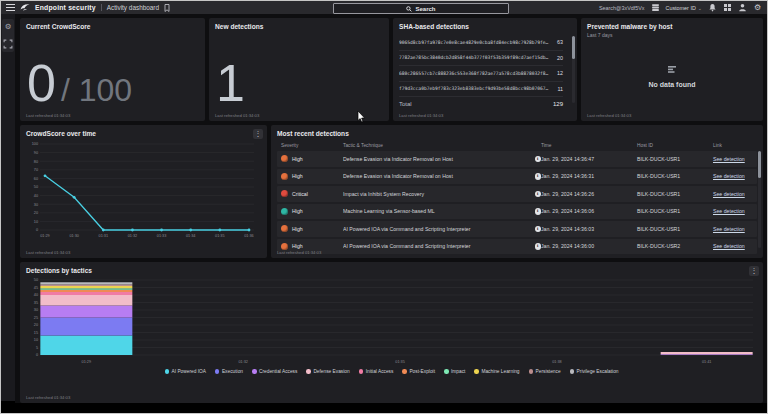  Describe the element at coordinates (500, 372) in the screenshot. I see `legend-label: Machine Learning` at that location.